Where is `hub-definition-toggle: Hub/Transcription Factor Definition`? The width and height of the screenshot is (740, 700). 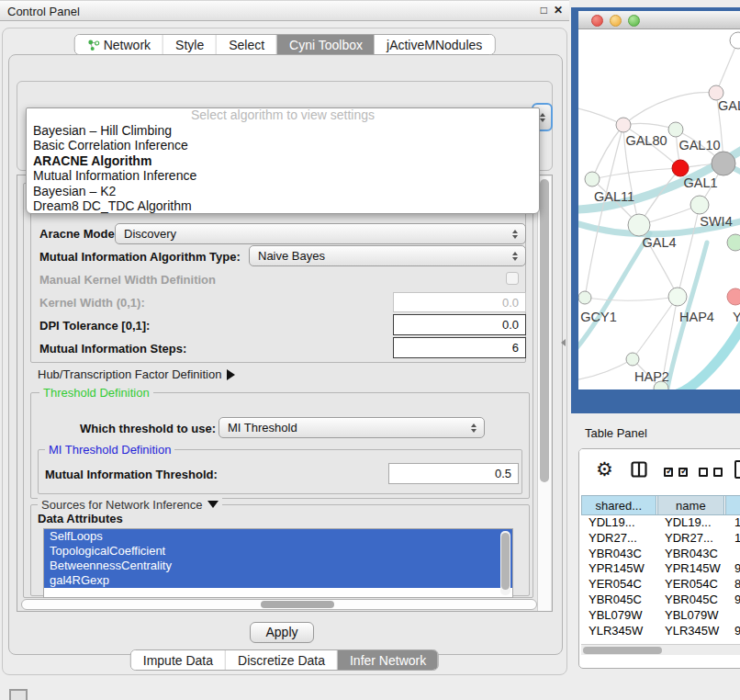
hub-definition-toggle: Hub/Transcription Factor Definition is located at coordinates (136, 375).